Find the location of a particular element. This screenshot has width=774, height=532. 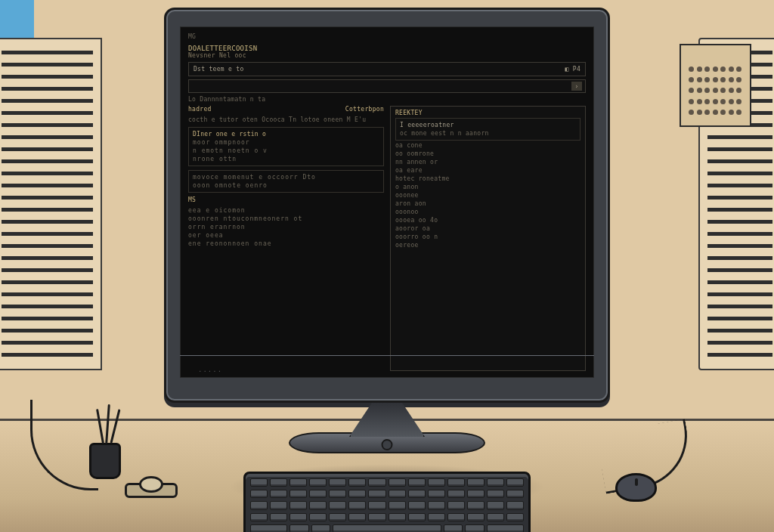

keyboard is located at coordinates (387, 502).